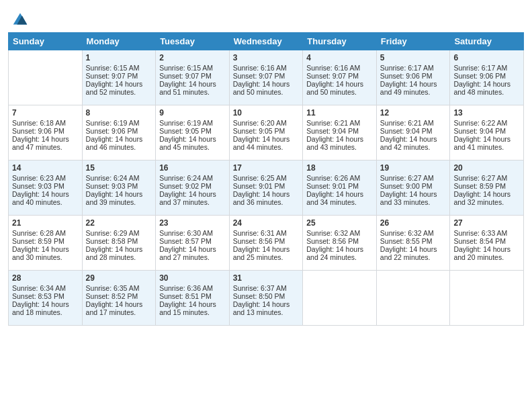 This screenshot has width=532, height=411. What do you see at coordinates (193, 243) in the screenshot?
I see `calendar-cell: 23Sunrise: 6:30 AMSunset: 8:57 PMDayligh…` at bounding box center [193, 243].